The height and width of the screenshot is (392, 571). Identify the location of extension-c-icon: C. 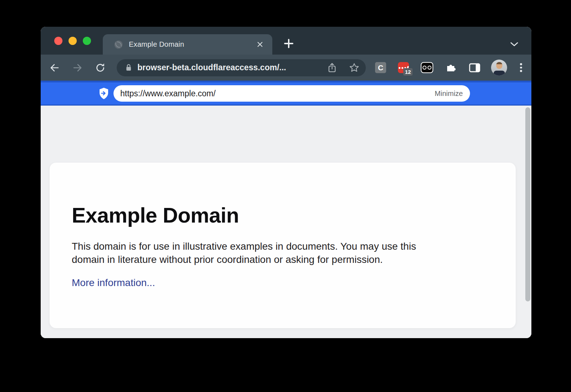
(380, 68).